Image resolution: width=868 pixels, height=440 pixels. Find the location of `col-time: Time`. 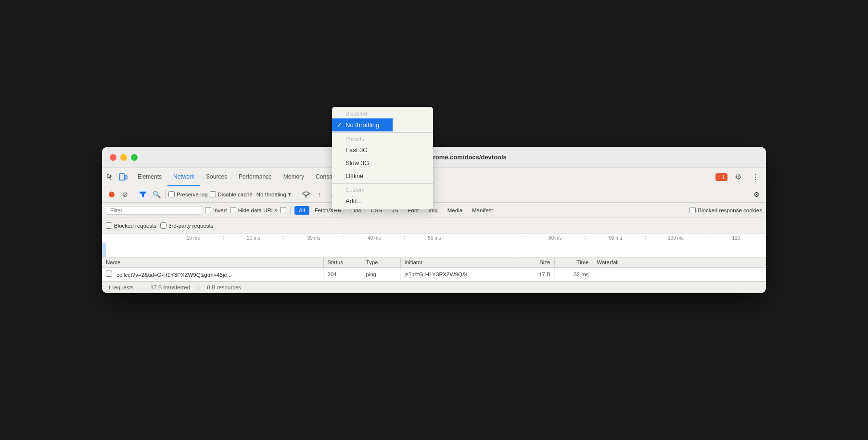

col-time: Time is located at coordinates (574, 263).